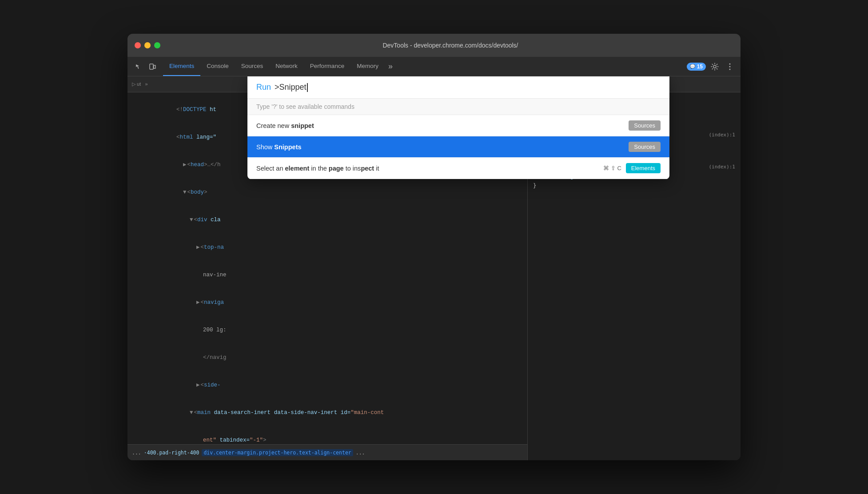 The width and height of the screenshot is (868, 494). I want to click on tab-bar-left-icons, so click(145, 67).